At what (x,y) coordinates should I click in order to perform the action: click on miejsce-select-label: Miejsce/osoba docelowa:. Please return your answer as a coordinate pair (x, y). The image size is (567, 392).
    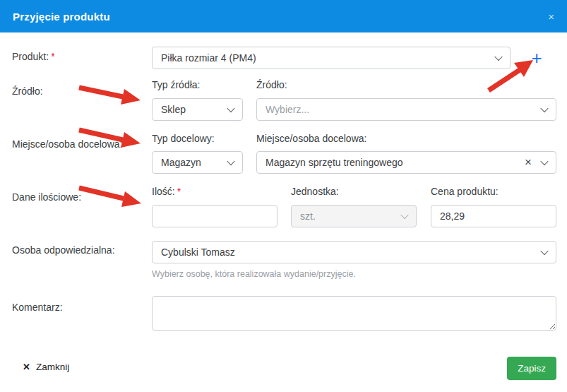
    Looking at the image, I should click on (311, 138).